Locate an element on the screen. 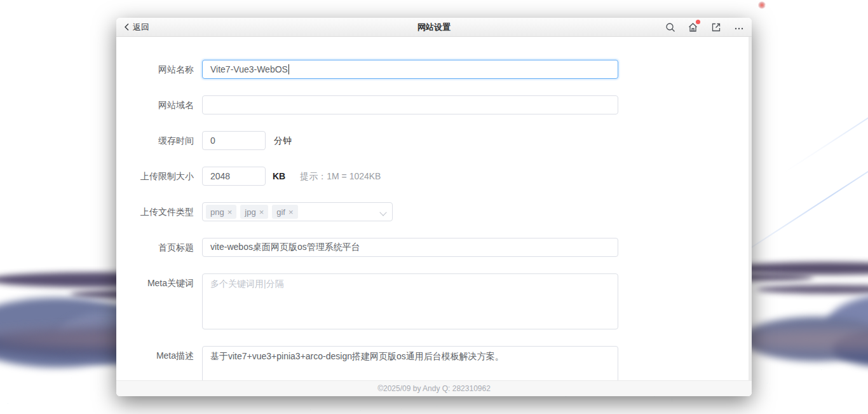 This screenshot has width=868, height=414. star-field is located at coordinates (0, 0).